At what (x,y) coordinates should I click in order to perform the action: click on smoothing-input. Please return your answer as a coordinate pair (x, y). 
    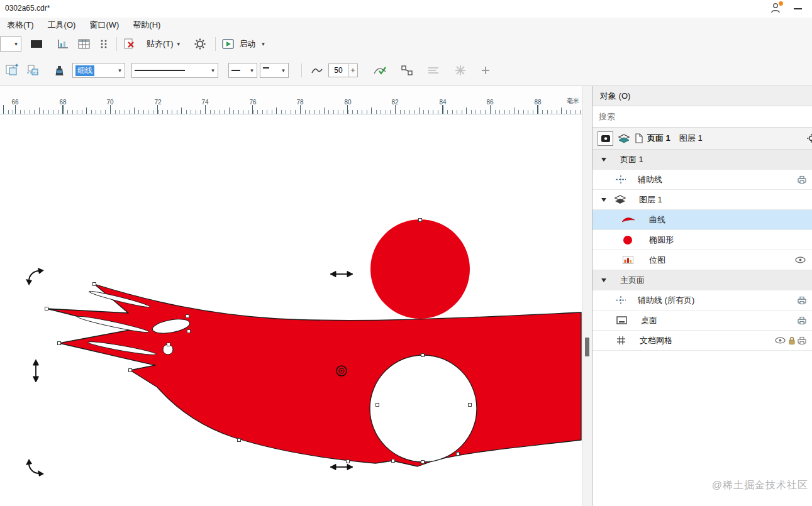
    Looking at the image, I should click on (338, 70).